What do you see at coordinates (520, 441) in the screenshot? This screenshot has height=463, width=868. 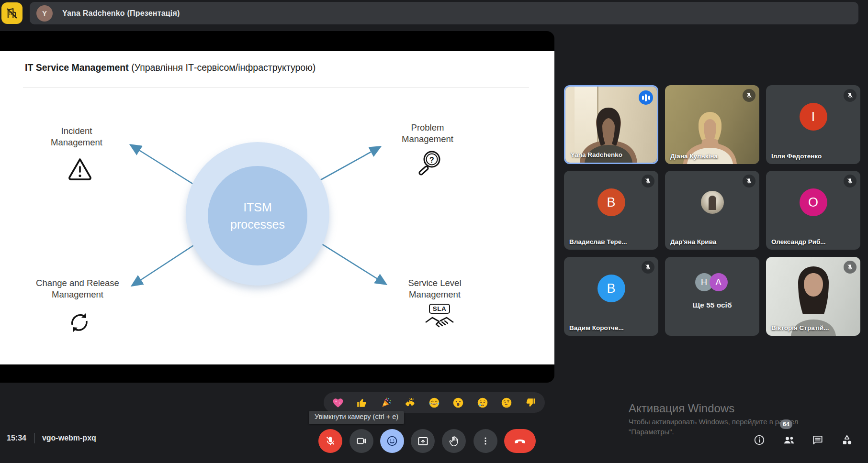 I see `hangup-icon` at bounding box center [520, 441].